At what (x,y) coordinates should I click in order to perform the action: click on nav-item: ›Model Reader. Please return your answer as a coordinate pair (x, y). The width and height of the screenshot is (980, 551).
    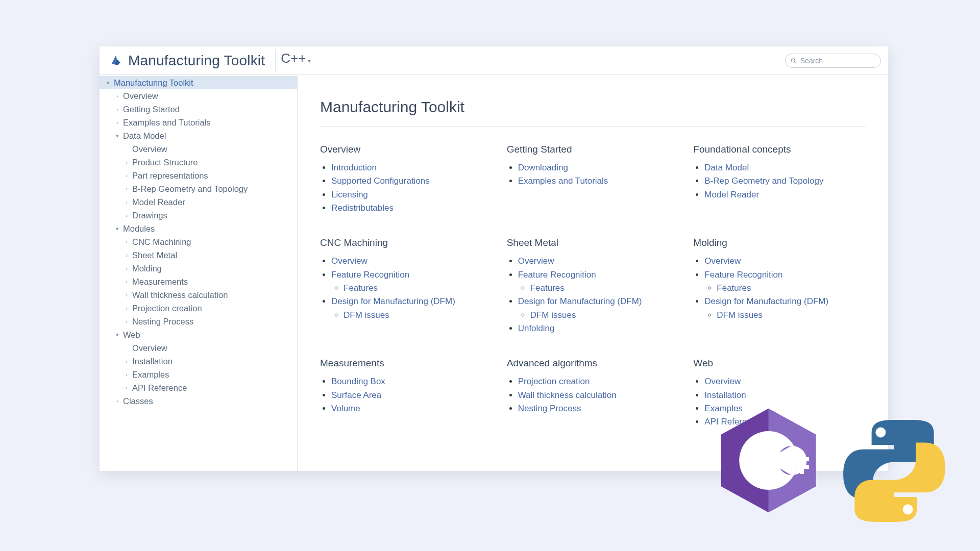
    Looking at the image, I should click on (198, 202).